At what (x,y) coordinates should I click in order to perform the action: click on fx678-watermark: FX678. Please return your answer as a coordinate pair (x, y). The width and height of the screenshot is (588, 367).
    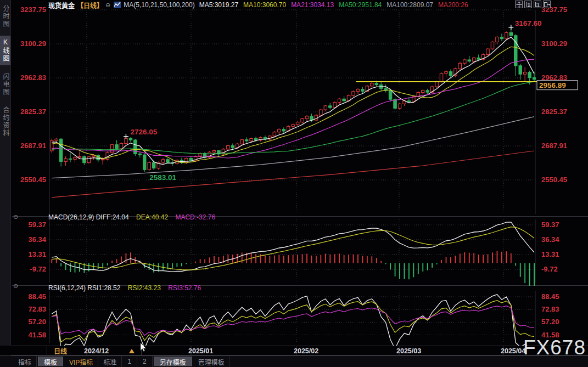
    Looking at the image, I should click on (555, 348).